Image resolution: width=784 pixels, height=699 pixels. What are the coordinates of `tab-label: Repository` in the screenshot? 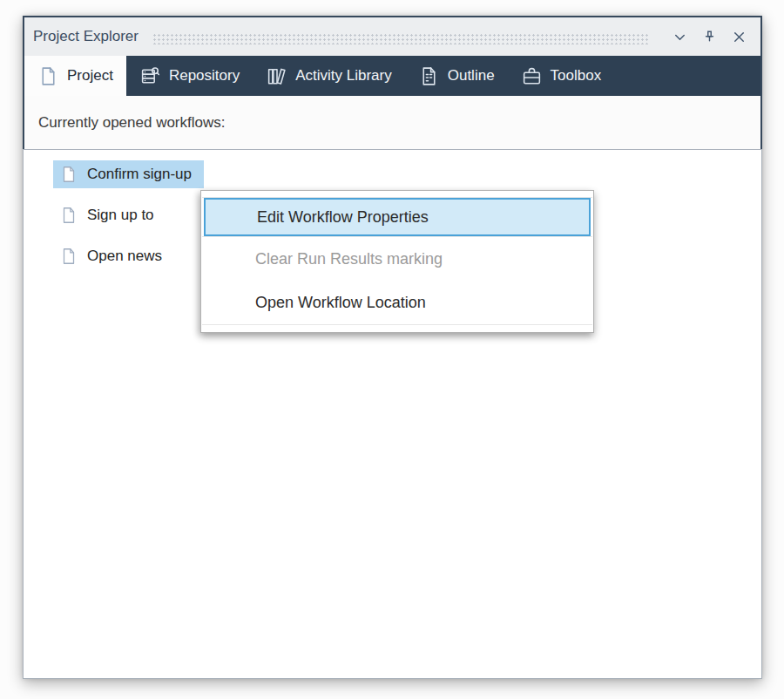 It's located at (204, 76).